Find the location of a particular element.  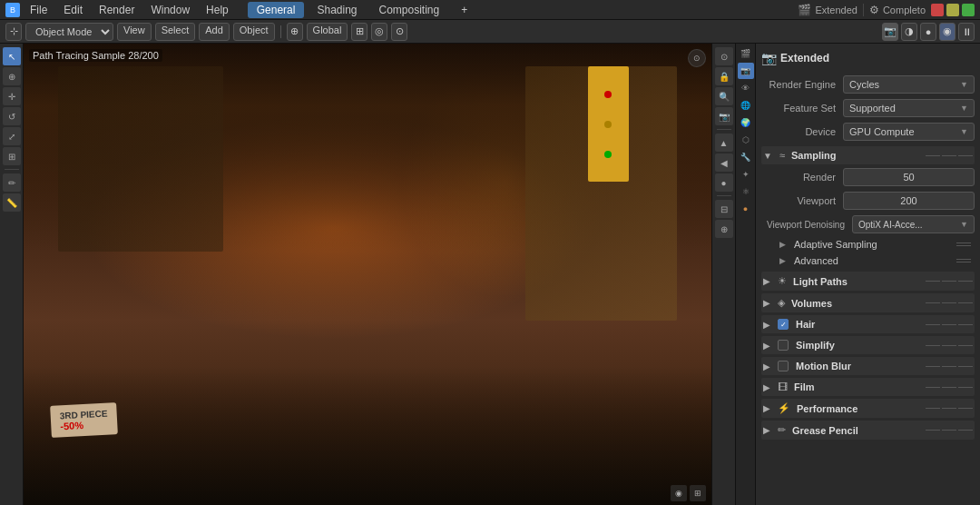

props-tab-world: 🌍 is located at coordinates (746, 123).